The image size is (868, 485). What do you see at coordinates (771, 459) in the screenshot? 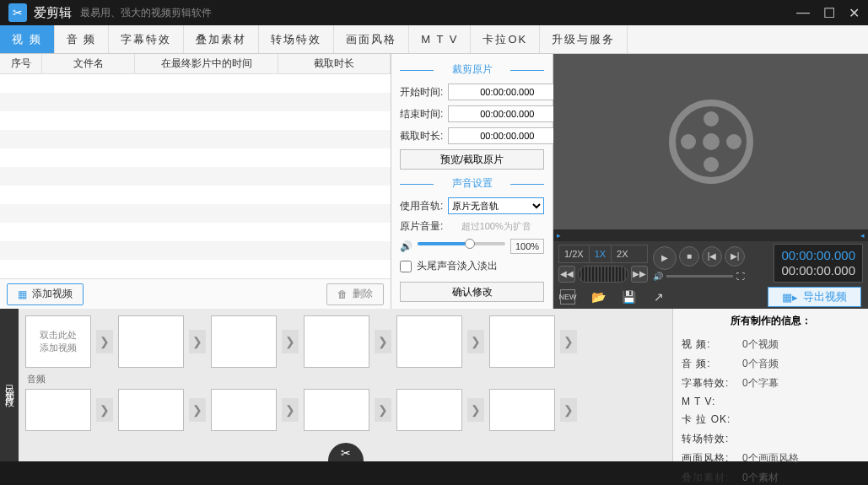
I see `info-row: 画面风格:0个画面风格` at bounding box center [771, 459].